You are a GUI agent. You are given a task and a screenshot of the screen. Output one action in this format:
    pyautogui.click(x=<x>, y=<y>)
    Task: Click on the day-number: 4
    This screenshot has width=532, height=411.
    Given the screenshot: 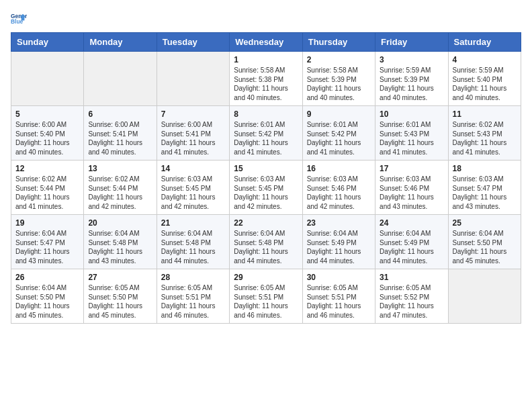 What is the action you would take?
    pyautogui.click(x=485, y=60)
    